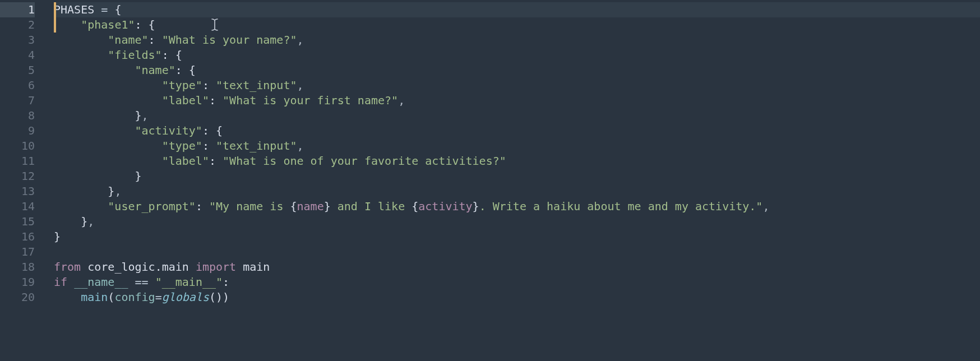 Image resolution: width=980 pixels, height=361 pixels. What do you see at coordinates (74, 10) in the screenshot?
I see `code-token: PHASES` at bounding box center [74, 10].